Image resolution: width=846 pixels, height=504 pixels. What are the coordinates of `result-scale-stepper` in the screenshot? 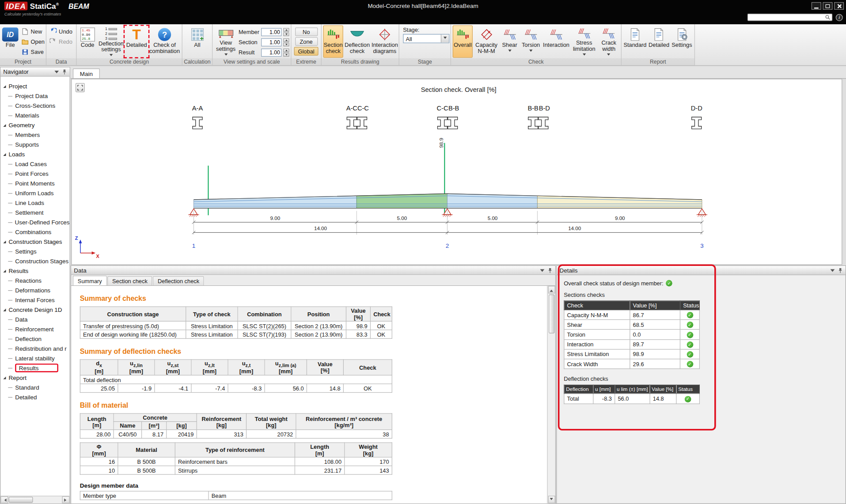 It's located at (286, 52).